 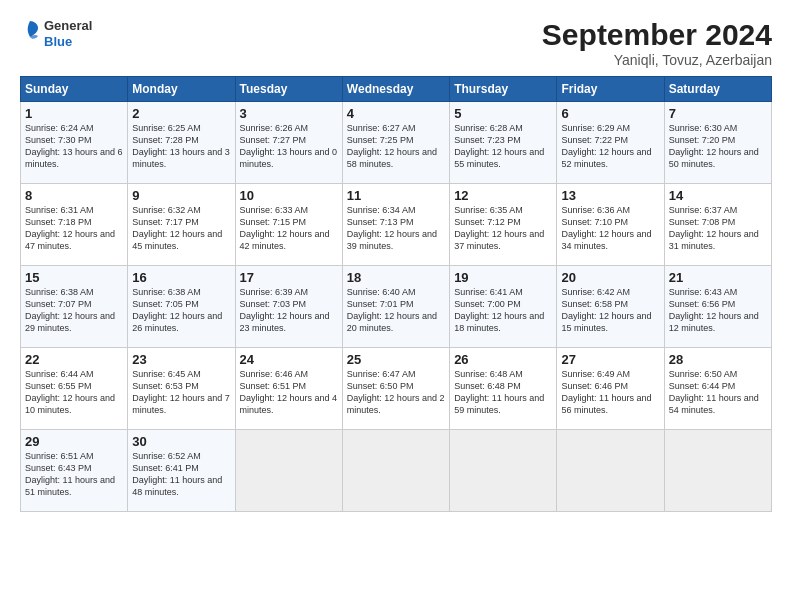 I want to click on day-number: 27, so click(x=610, y=360).